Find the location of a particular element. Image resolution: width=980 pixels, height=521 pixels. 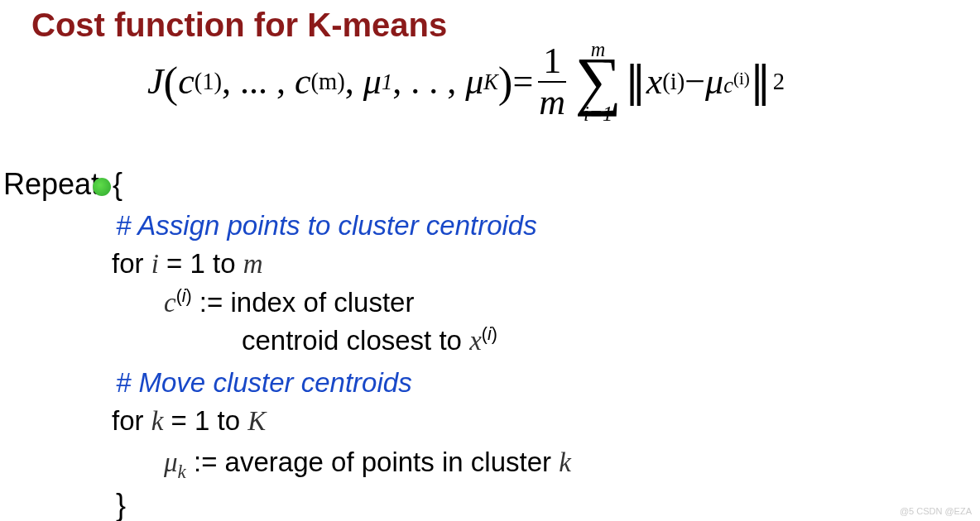

comma-1: , is located at coordinates (354, 81).